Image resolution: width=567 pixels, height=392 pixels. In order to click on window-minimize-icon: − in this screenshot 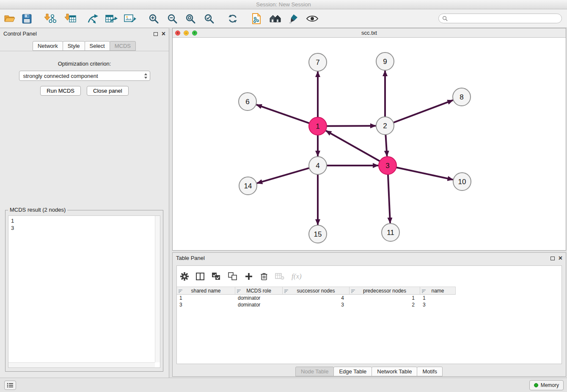, I will do `click(186, 33)`.